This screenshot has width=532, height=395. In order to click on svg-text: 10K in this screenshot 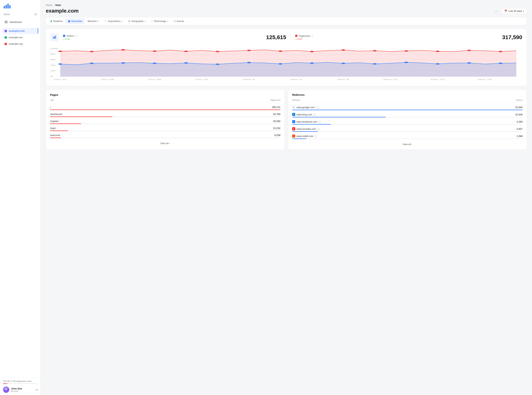, I will do `click(55, 49)`.